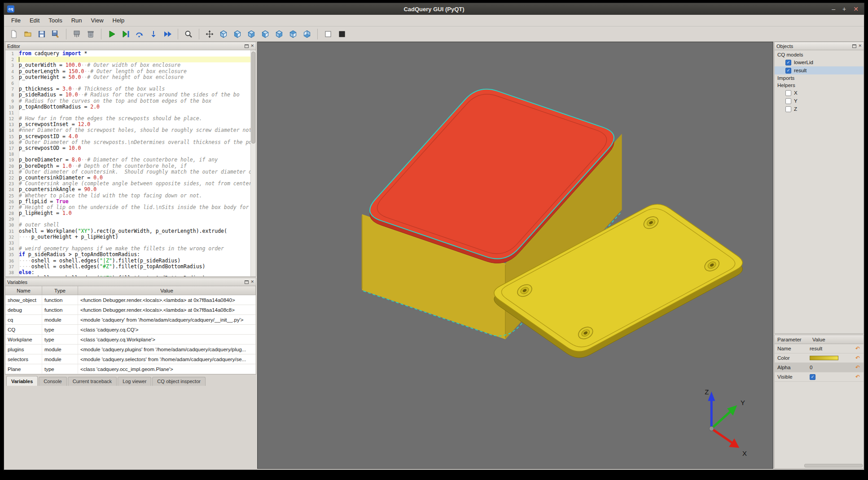 The image size is (868, 480). What do you see at coordinates (833, 466) in the screenshot?
I see `properties-scrollbar` at bounding box center [833, 466].